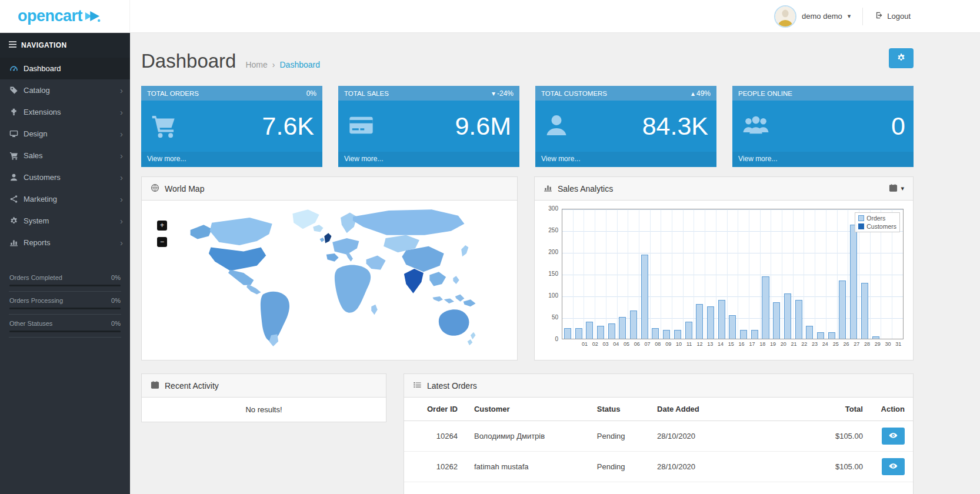 This screenshot has height=494, width=980. Describe the element at coordinates (329, 281) in the screenshot. I see `world-map-image` at that location.